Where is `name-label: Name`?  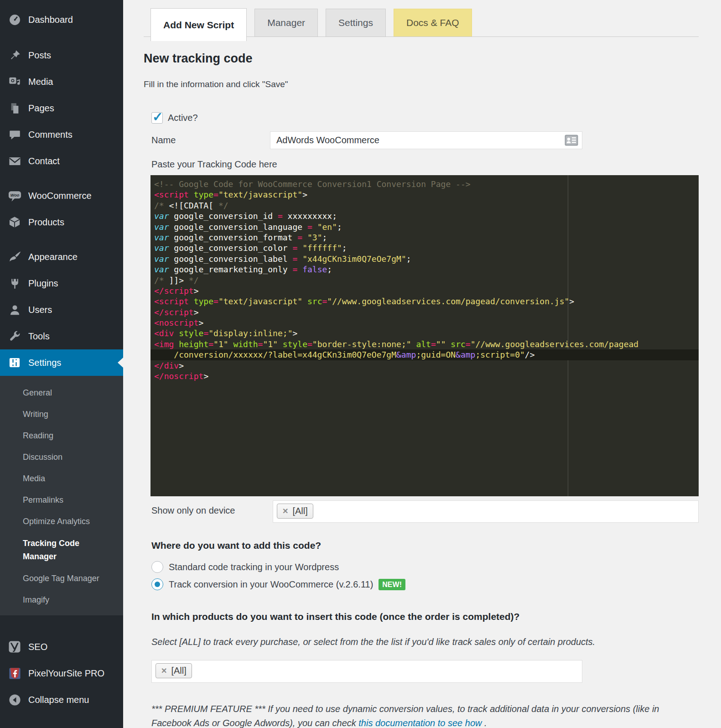
name-label: Name is located at coordinates (211, 140).